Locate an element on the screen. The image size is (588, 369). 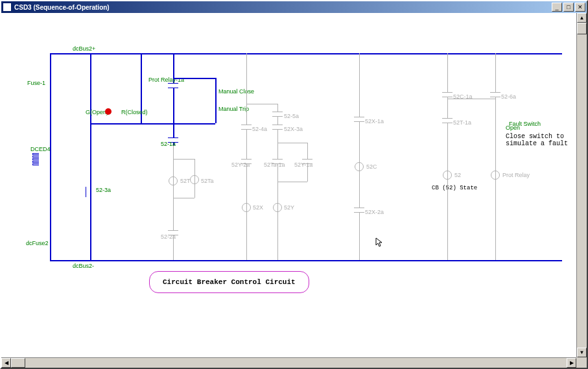
maximize-button: □ is located at coordinates (569, 7).